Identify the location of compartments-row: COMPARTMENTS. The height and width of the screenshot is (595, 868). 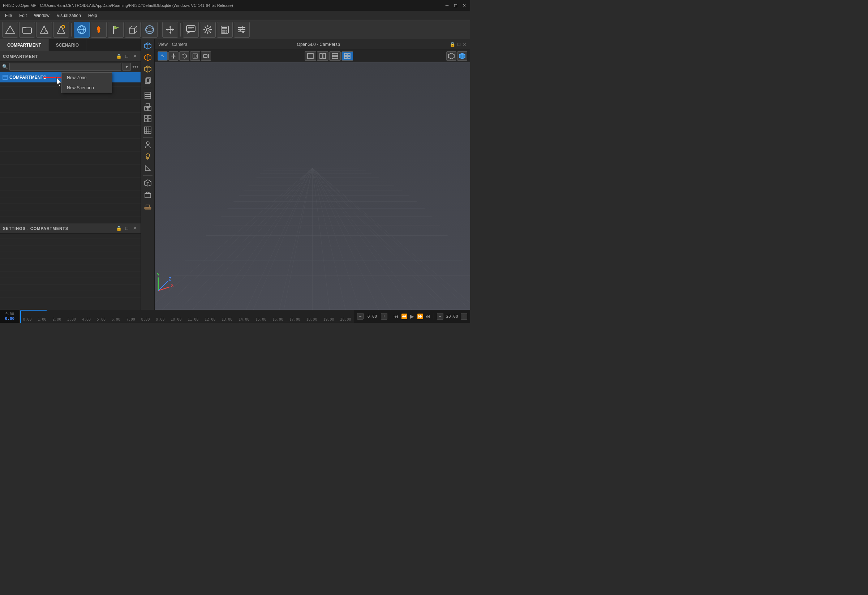
(70, 78).